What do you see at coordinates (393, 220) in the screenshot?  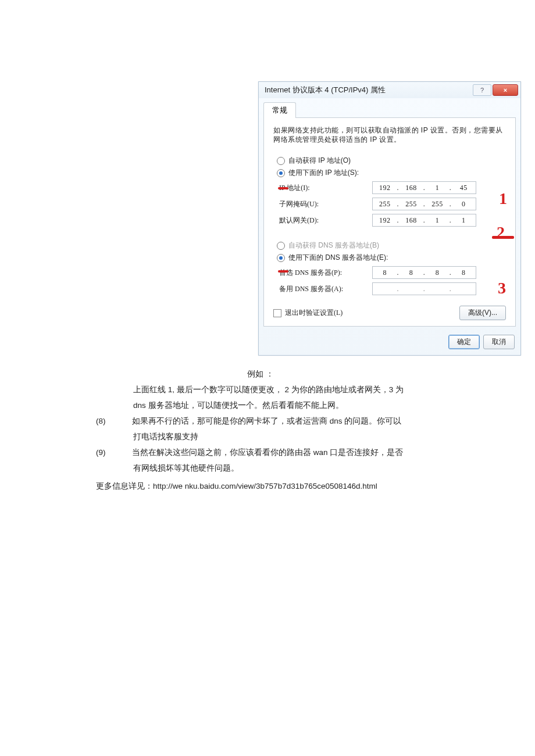 I see `field-default-gateway: 默认网关(D): 192. 168. 1. 1` at bounding box center [393, 220].